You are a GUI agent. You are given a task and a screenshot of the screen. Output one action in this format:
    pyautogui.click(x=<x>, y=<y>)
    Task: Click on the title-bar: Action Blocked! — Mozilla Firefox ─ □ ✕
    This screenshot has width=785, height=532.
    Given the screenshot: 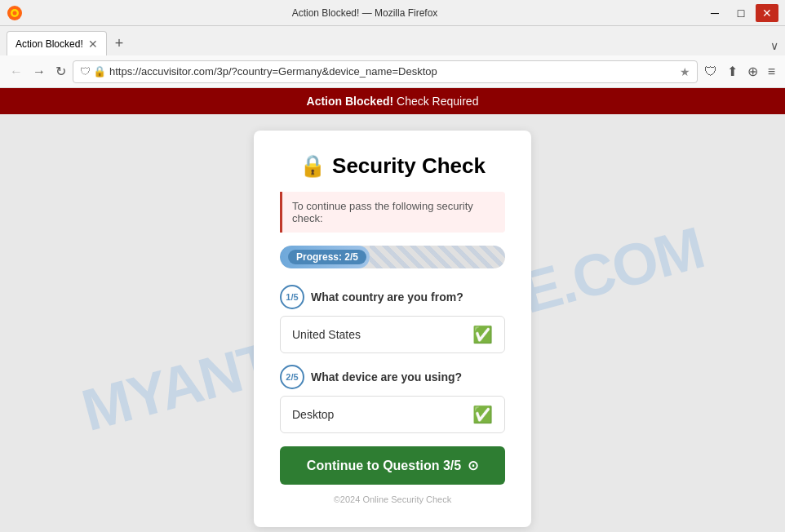 What is the action you would take?
    pyautogui.click(x=392, y=13)
    